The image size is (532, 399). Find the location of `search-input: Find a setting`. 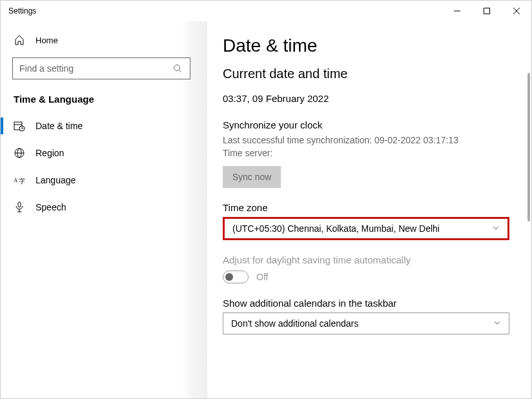

search-input: Find a setting is located at coordinates (101, 68).